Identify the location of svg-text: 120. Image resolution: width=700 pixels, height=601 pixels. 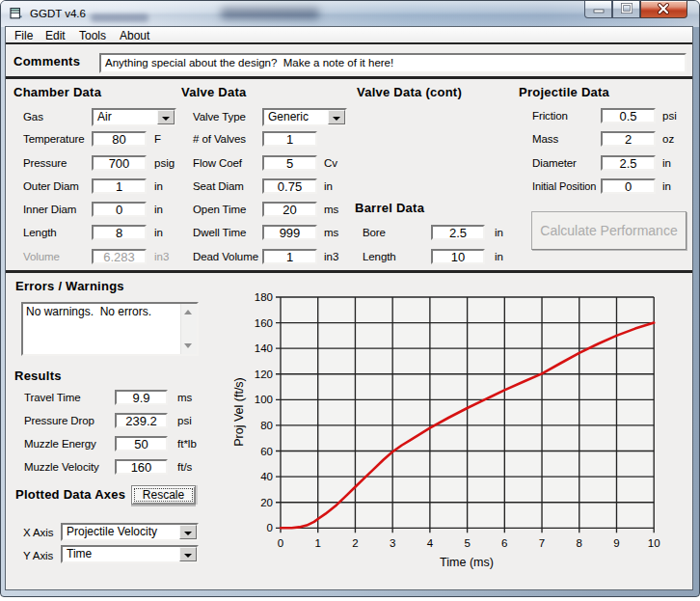
(264, 374).